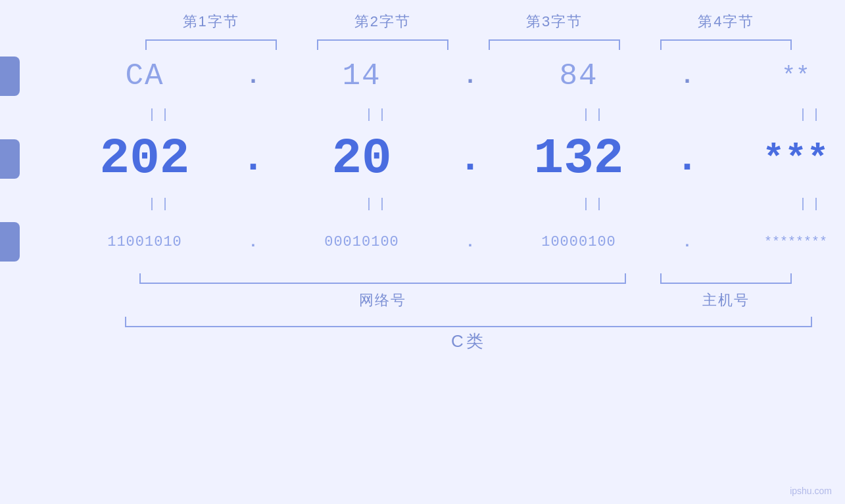  I want to click on hex-cell-2: 14, so click(362, 76).